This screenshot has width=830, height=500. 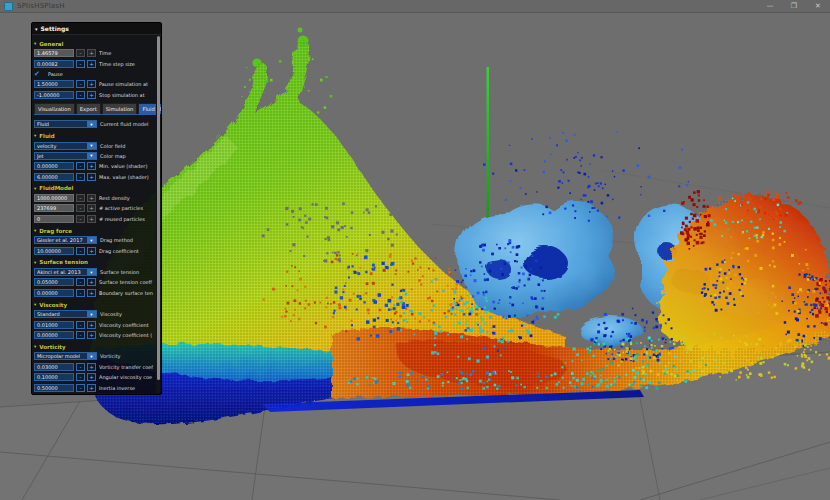 What do you see at coordinates (41, 6) in the screenshot?
I see `window-title: SPlisHSPlasH` at bounding box center [41, 6].